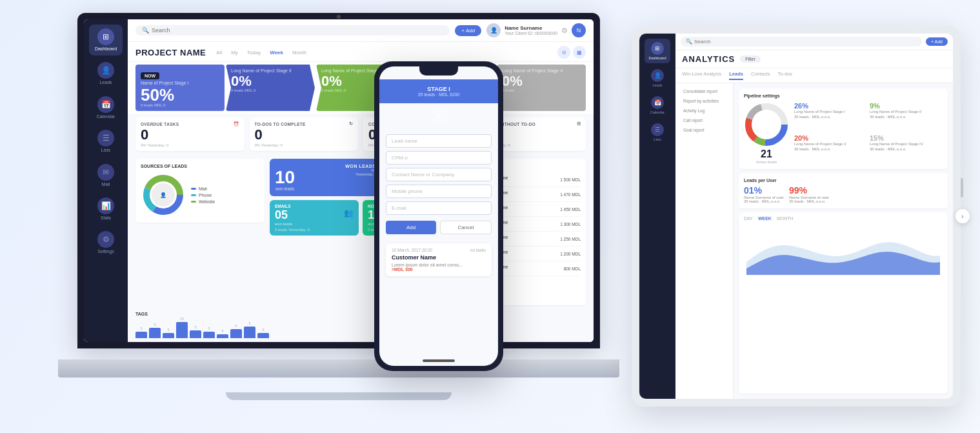 Image resolution: width=980 pixels, height=433 pixels. Describe the element at coordinates (194, 195) in the screenshot. I see `legend-dot-phone` at that location.